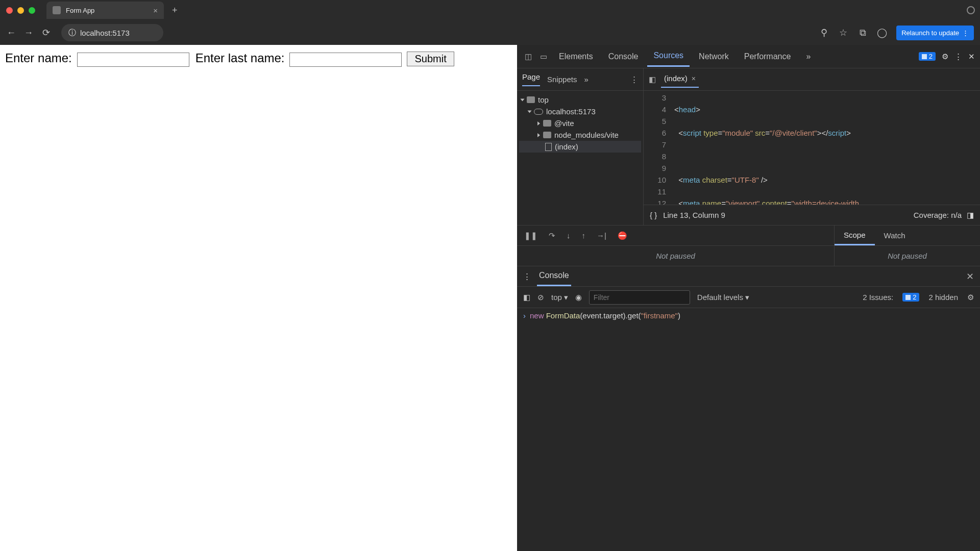  What do you see at coordinates (528, 57) in the screenshot?
I see `inspect-element-icon: ◫` at bounding box center [528, 57].